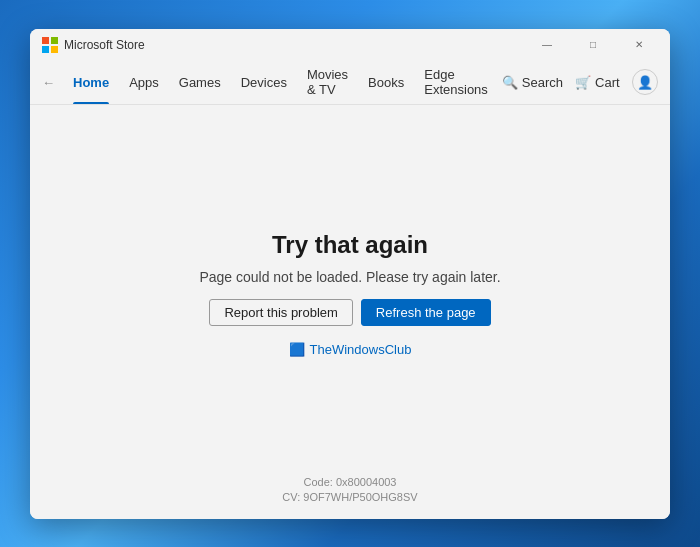  Describe the element at coordinates (350, 83) in the screenshot. I see `nav-bar: ← Home Apps Games Devices Movies & TV Bo…` at that location.